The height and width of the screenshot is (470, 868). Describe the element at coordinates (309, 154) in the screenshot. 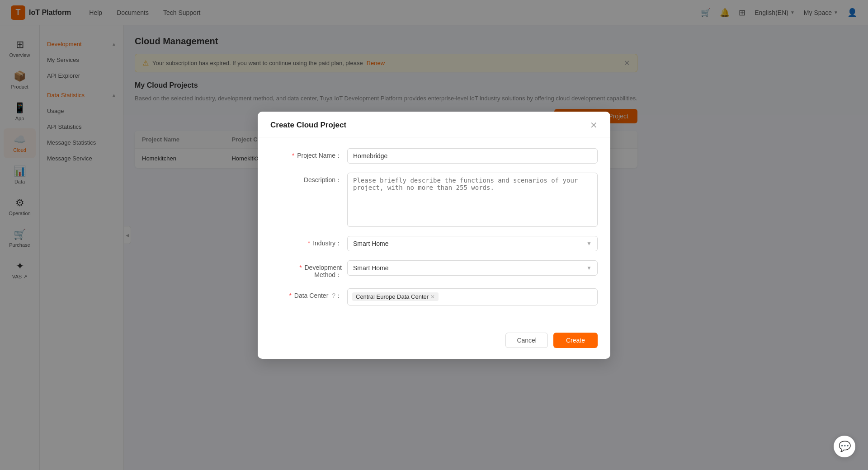

I see `project-name-label: * Project Name：` at that location.